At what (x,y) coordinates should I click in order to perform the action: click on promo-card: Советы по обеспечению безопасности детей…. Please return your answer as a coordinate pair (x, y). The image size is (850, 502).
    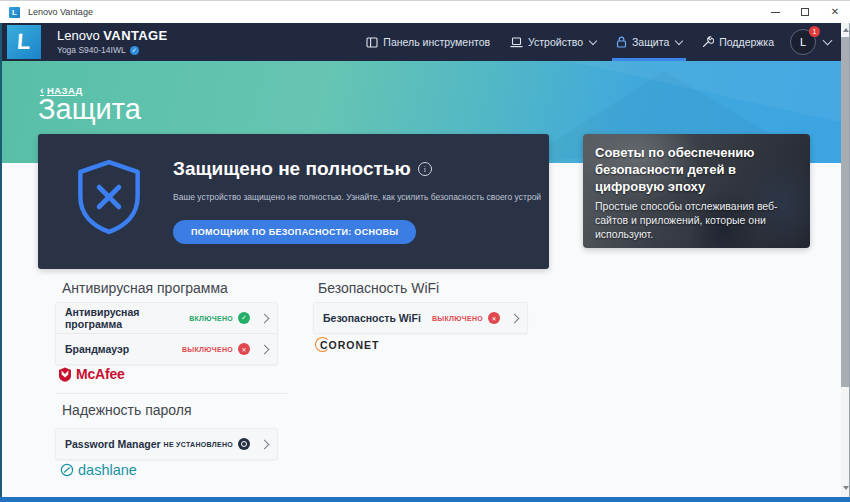
    Looking at the image, I should click on (696, 191).